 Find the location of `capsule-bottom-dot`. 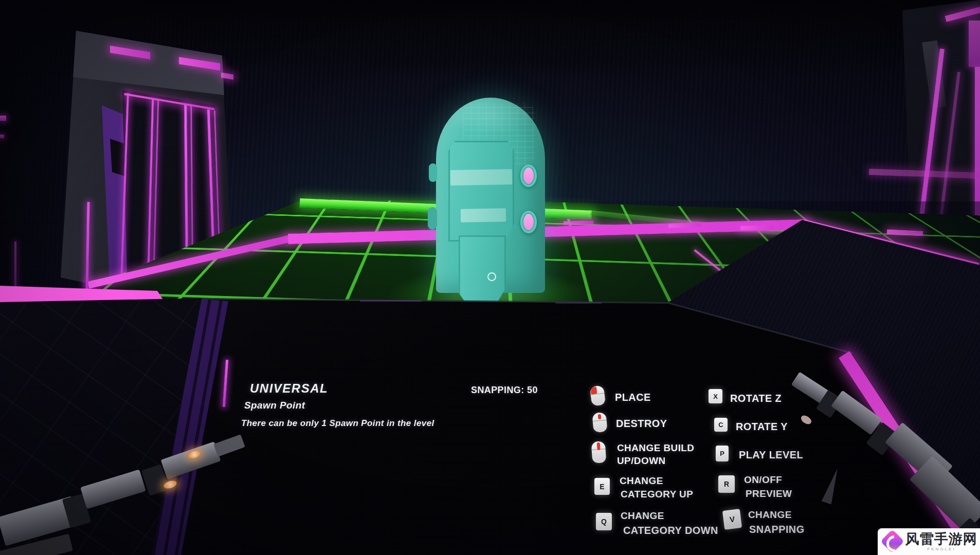

capsule-bottom-dot is located at coordinates (492, 276).